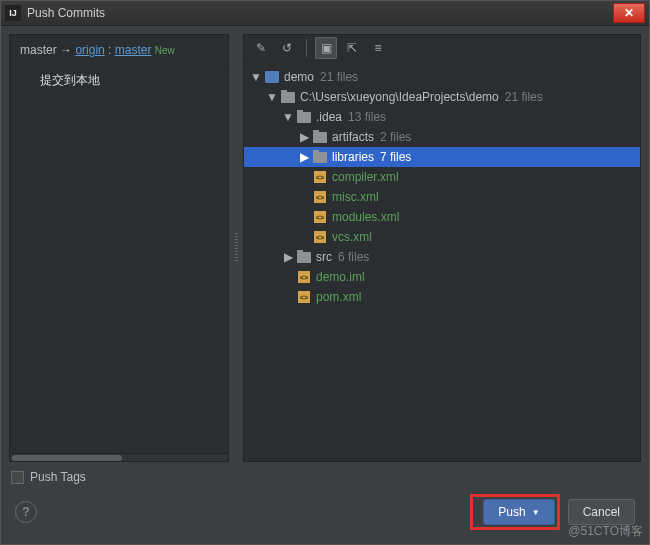  Describe the element at coordinates (90, 50) in the screenshot. I see `remote-link: origin` at that location.